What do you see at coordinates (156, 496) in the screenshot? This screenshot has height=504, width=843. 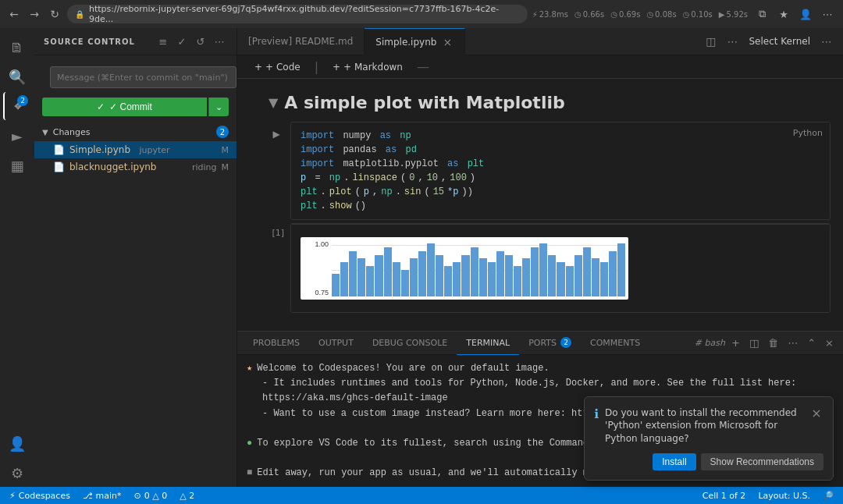 I see `sync-label: 0 △ 0` at bounding box center [156, 496].